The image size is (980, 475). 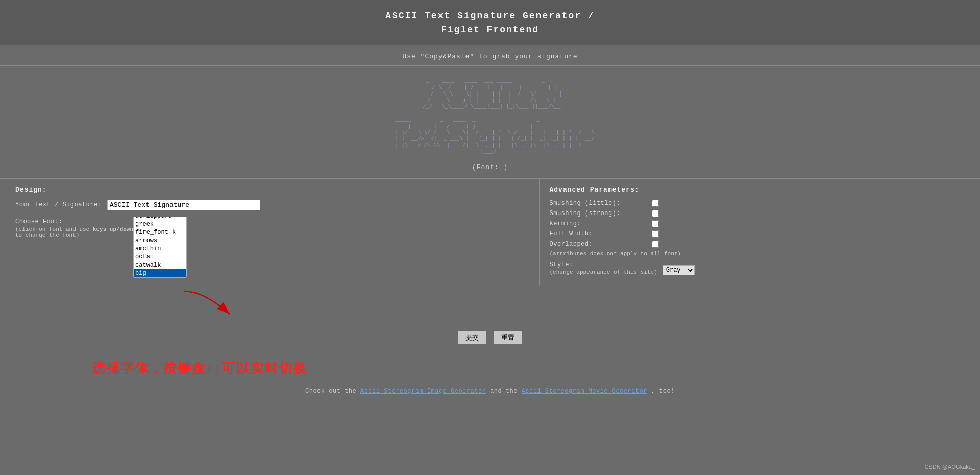 What do you see at coordinates (490, 338) in the screenshot?
I see `button-row: 提交 重置` at bounding box center [490, 338].